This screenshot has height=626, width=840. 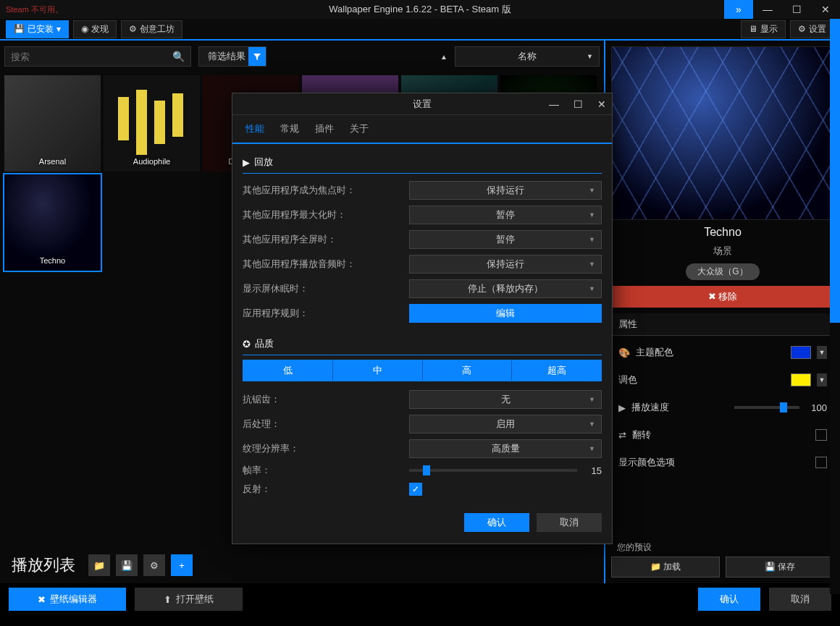 What do you see at coordinates (326, 215) in the screenshot?
I see `maximize-label: 其他应用程序最大化时：` at bounding box center [326, 215].